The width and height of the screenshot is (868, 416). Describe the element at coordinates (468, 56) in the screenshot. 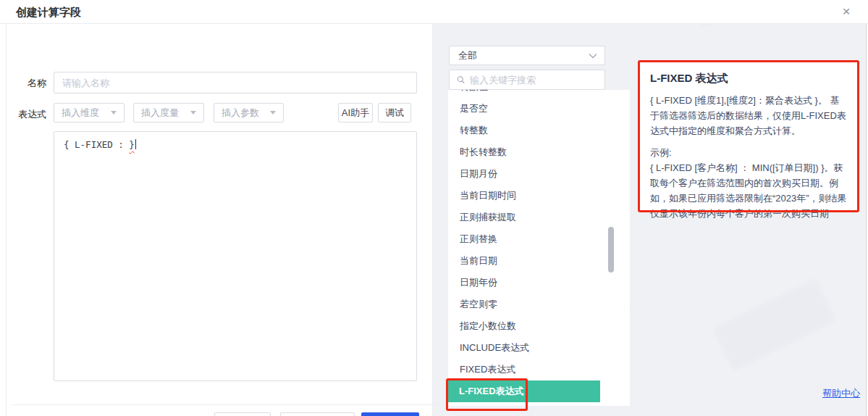

I see `category-selected-label: 全部` at that location.